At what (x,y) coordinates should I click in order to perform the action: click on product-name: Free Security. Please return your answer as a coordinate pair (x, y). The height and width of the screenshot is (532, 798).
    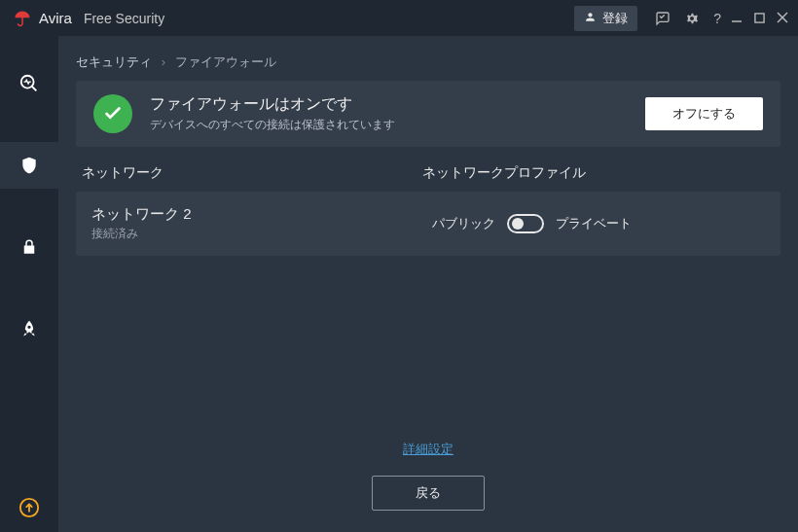
    Looking at the image, I should click on (125, 18).